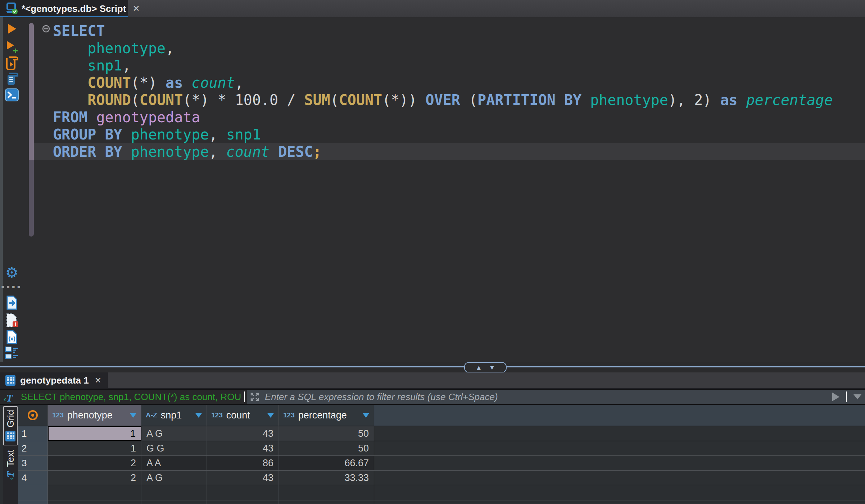 Image resolution: width=865 pixels, height=504 pixels. Describe the element at coordinates (33, 415) in the screenshot. I see `grid-corner-cell` at that location.